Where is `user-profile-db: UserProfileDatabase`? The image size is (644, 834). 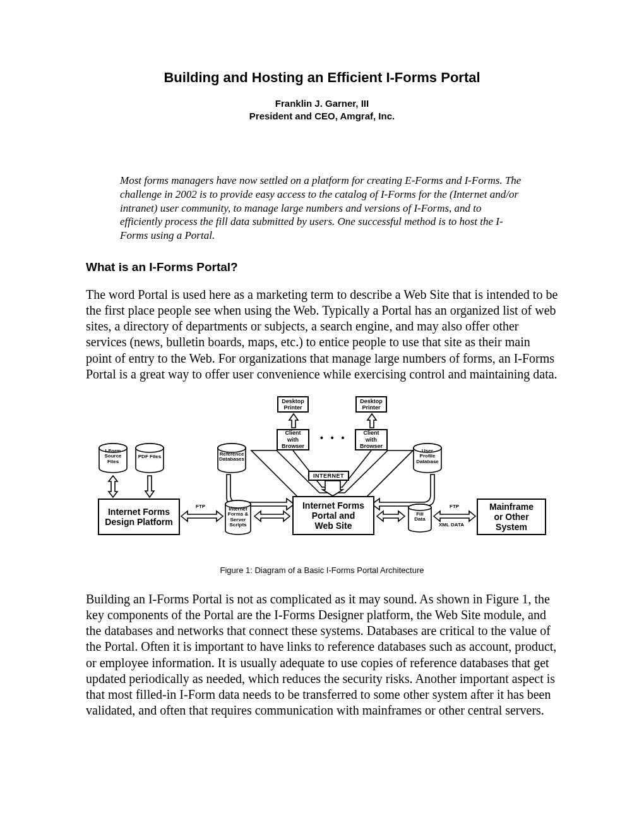 user-profile-db: UserProfileDatabase is located at coordinates (427, 458).